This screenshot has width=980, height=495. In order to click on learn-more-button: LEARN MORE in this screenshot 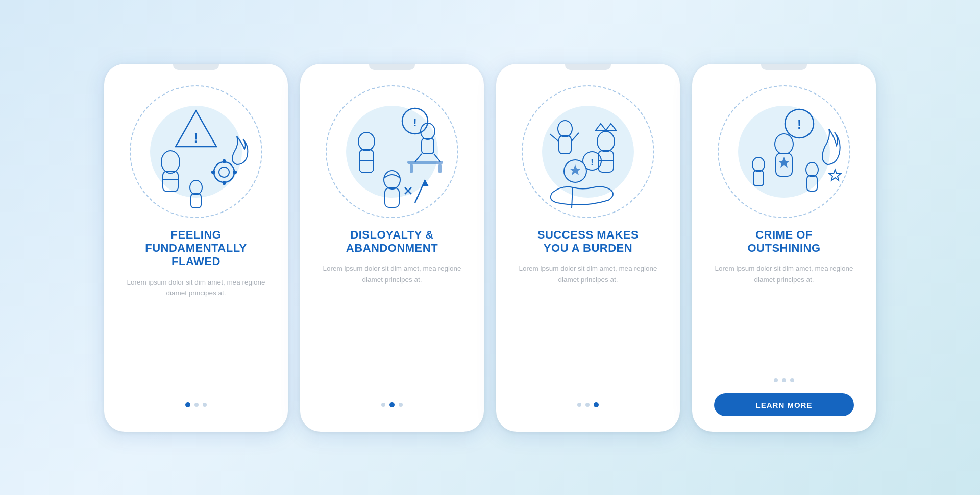, I will do `click(784, 405)`.